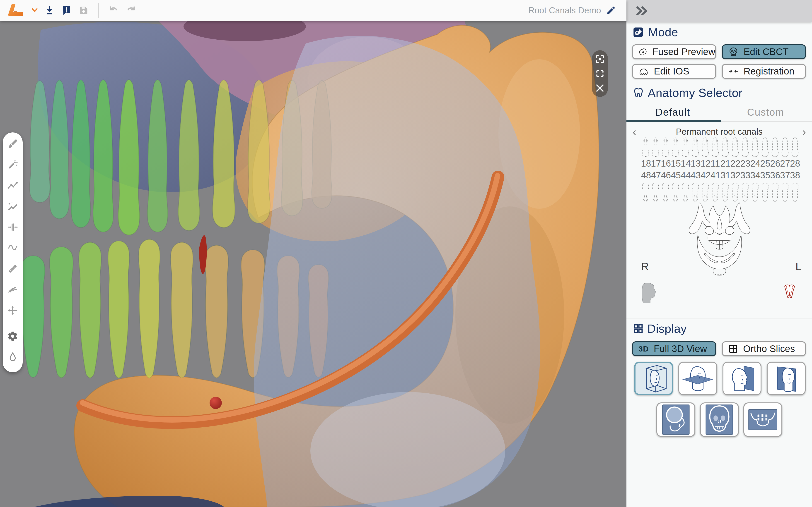 Image resolution: width=812 pixels, height=507 pixels. Describe the element at coordinates (674, 52) in the screenshot. I see `mode-fused-preview-button: Fused Preview` at that location.